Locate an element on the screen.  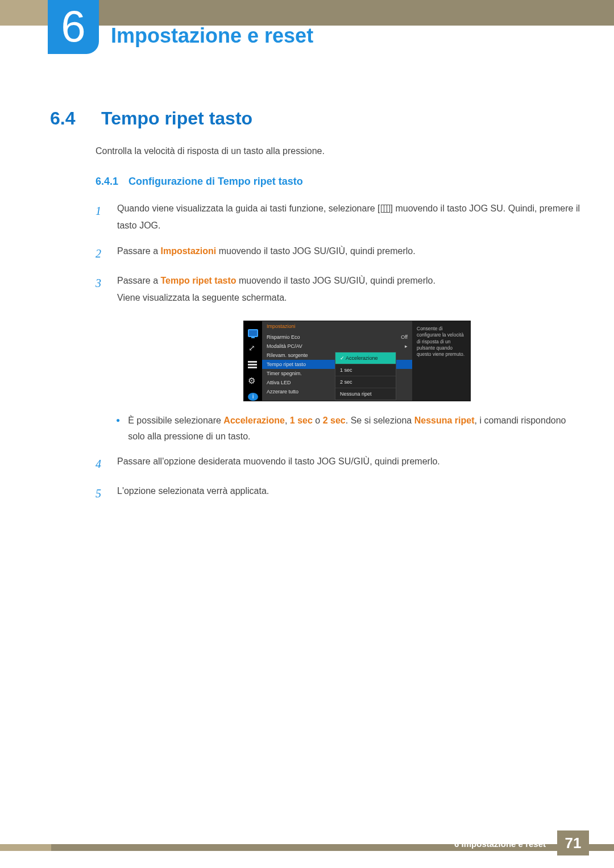
step-number: 2 is located at coordinates (101, 254).